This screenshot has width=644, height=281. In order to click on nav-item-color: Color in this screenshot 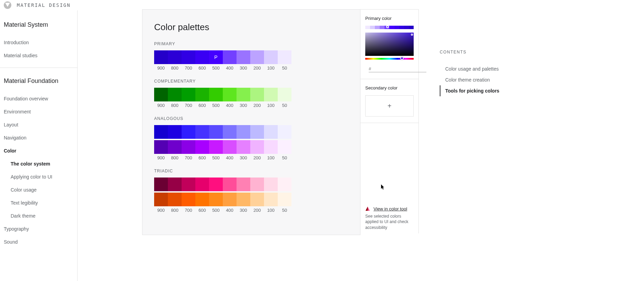, I will do `click(38, 151)`.